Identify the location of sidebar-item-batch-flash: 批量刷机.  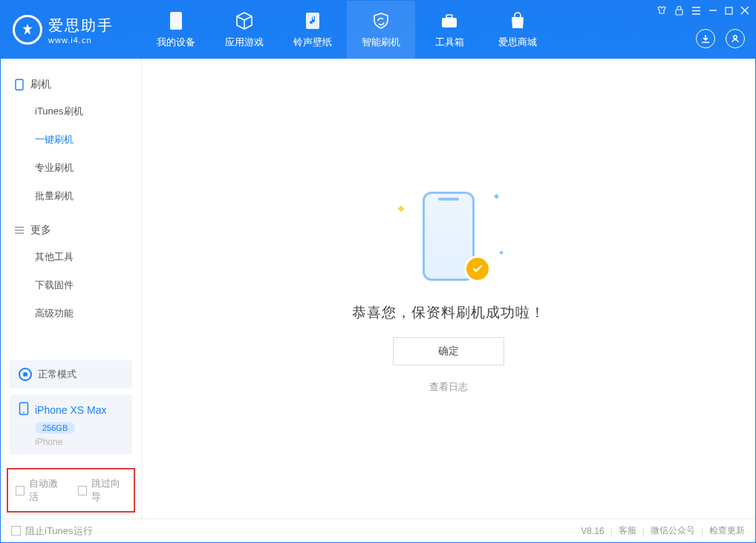
(71, 196).